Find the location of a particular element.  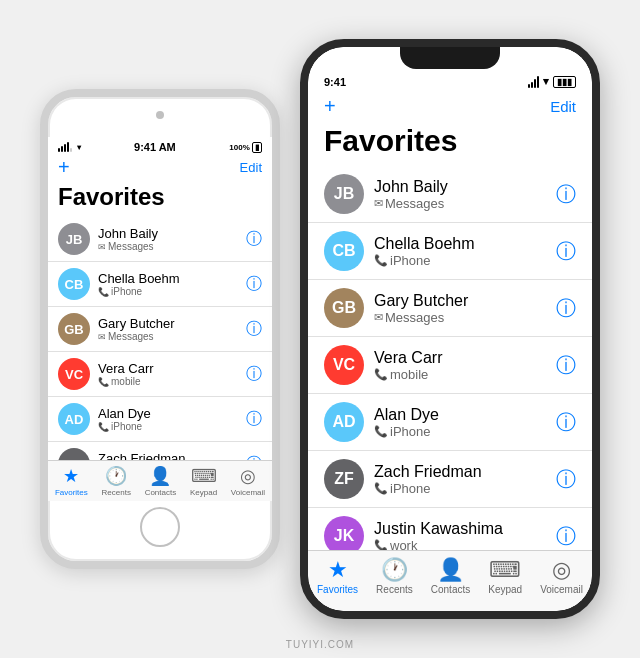

page-title-new: Favorites is located at coordinates (450, 143).